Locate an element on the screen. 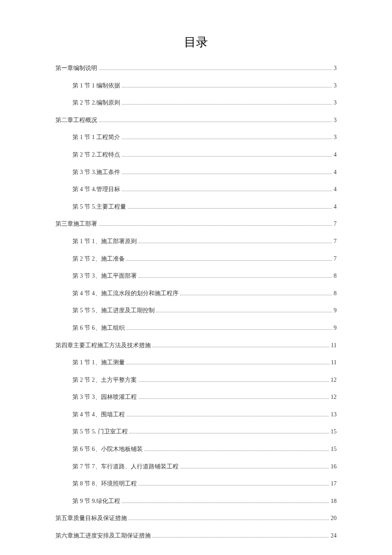  toc-entry-label: 第 3 节 3.施工条件 is located at coordinates (96, 172).